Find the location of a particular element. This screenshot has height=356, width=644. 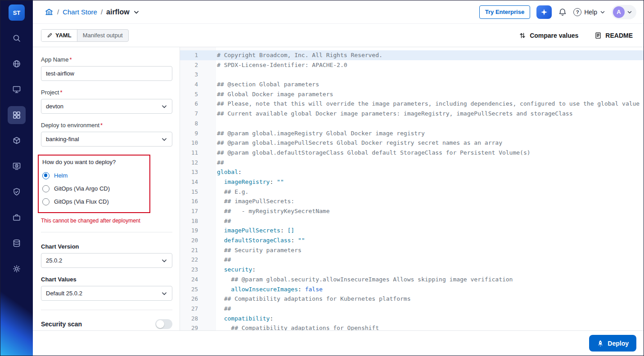

security-scan-label: Security scan is located at coordinates (61, 324).